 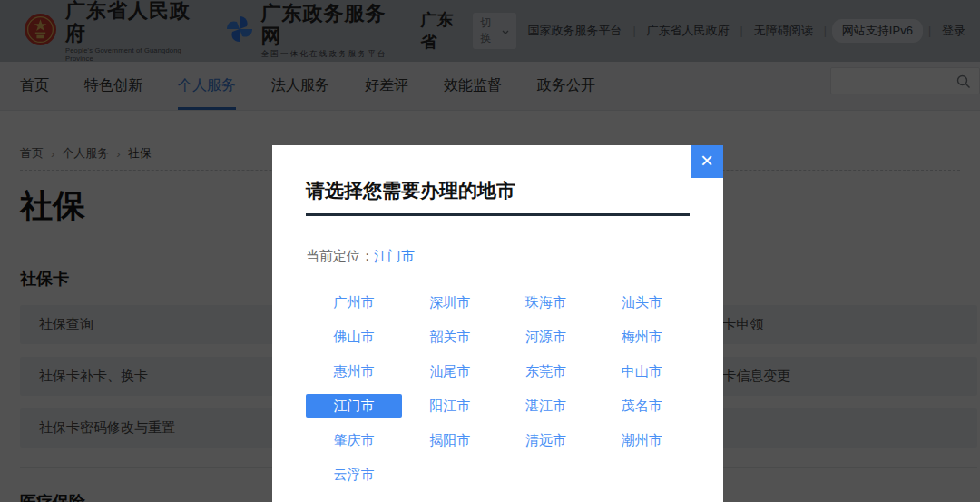 I want to click on modal-title-underline, so click(x=497, y=214).